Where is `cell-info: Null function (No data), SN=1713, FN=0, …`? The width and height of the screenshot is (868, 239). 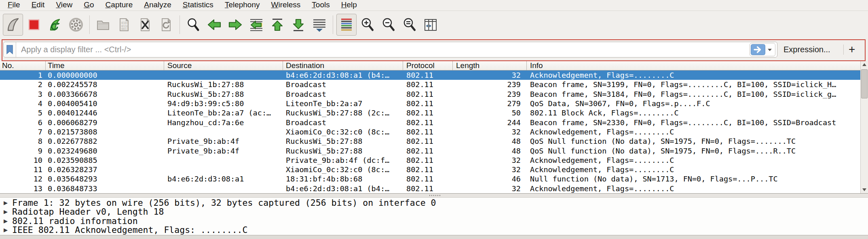
cell-info: Null function (No data), SN=1713, FN=0, … is located at coordinates (697, 179).